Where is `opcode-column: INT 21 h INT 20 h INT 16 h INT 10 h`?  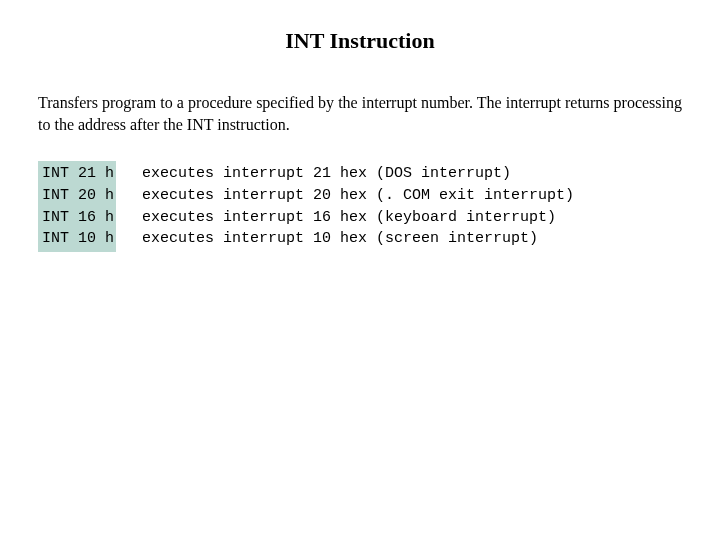
opcode-column: INT 21 h INT 20 h INT 16 h INT 10 h is located at coordinates (77, 206).